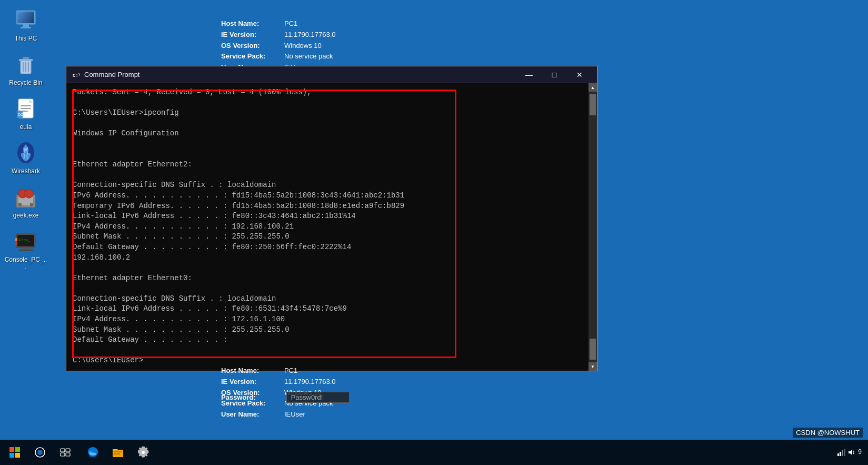 The height and width of the screenshot is (465, 868). I want to click on user-name-label-bottom: User Name:, so click(253, 415).